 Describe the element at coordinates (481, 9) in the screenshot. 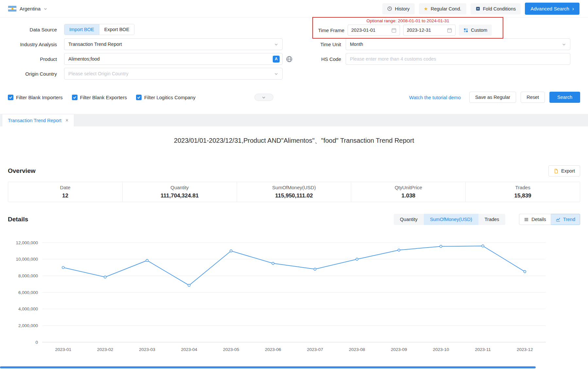

I see `top-actions: History ★ Regular Cond. Fold Conditions …` at that location.